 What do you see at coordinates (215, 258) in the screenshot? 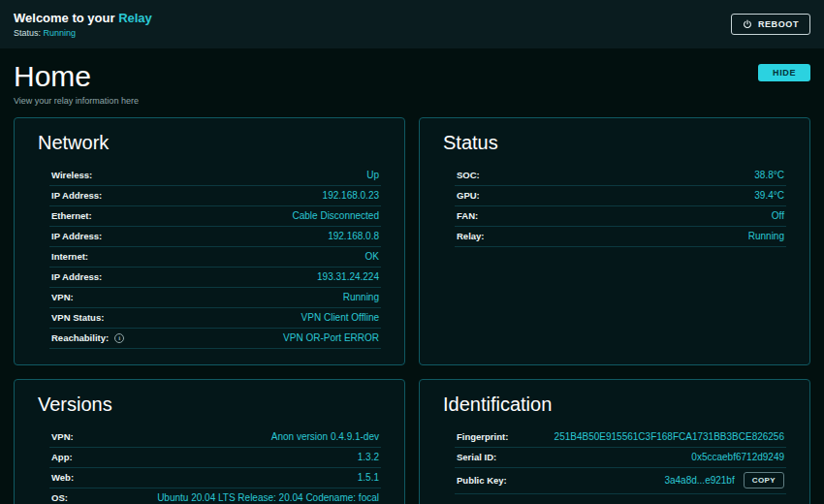
I see `network-rows: Wireless:UpIP Address:192.168.0.23Ethern…` at bounding box center [215, 258].